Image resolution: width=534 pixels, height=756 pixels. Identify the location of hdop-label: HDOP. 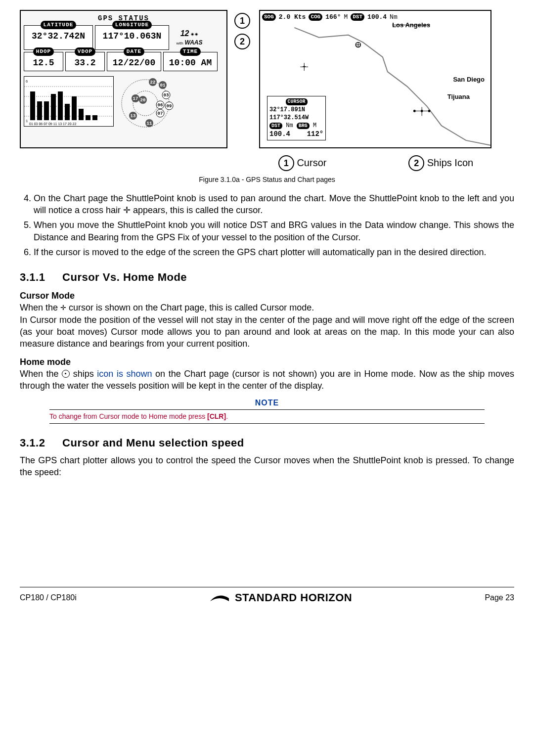
(44, 51).